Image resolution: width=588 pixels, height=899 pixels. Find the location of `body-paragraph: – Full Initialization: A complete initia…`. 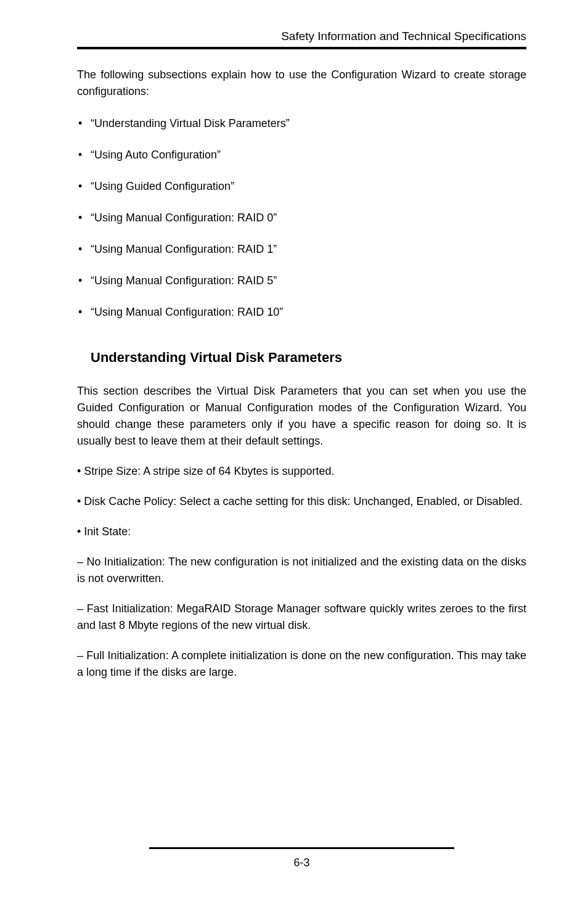

body-paragraph: – Full Initialization: A complete initia… is located at coordinates (302, 664).